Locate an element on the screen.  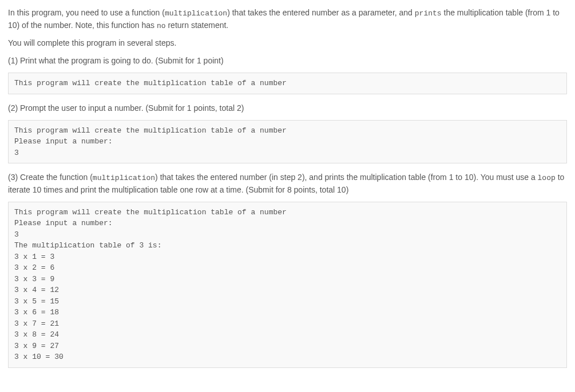
code-block-1: This program will create the multiplicat… is located at coordinates (287, 83).